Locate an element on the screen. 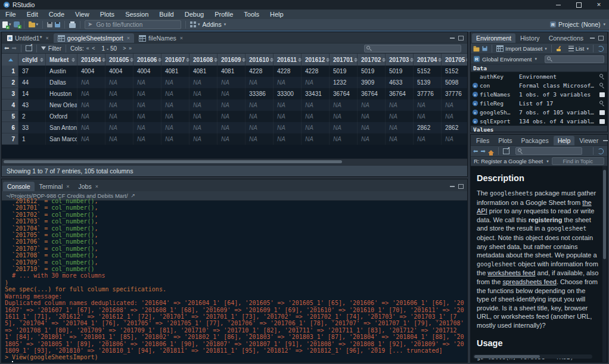  tab-console: Console is located at coordinates (19, 186).